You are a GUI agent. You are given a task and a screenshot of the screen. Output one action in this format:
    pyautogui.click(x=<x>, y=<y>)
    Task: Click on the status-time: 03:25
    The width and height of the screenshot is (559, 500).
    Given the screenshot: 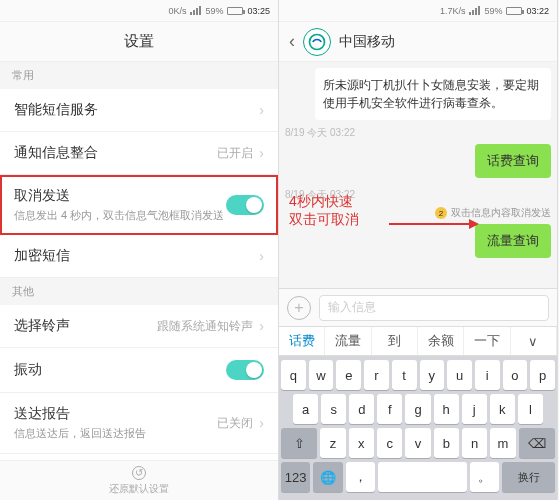 What is the action you would take?
    pyautogui.click(x=258, y=11)
    